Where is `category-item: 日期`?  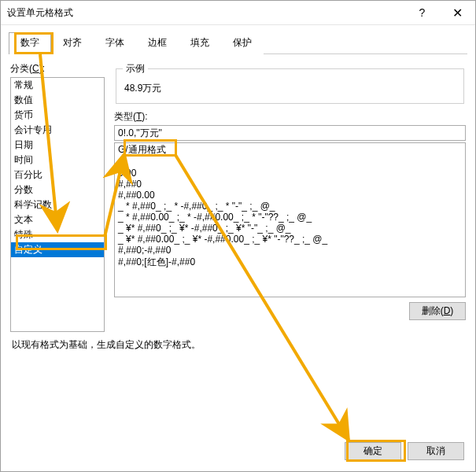 category-item: 日期 is located at coordinates (57, 145).